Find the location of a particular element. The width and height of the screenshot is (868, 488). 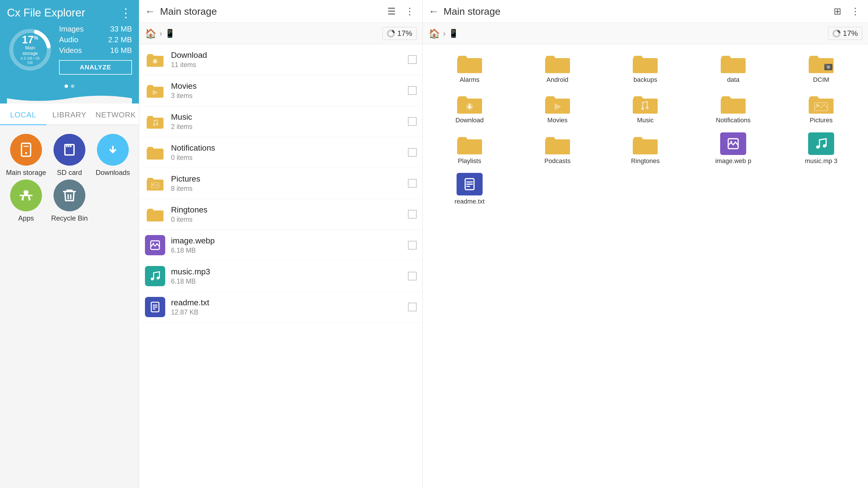

file-info-movies: Movies 3 items is located at coordinates (286, 91).